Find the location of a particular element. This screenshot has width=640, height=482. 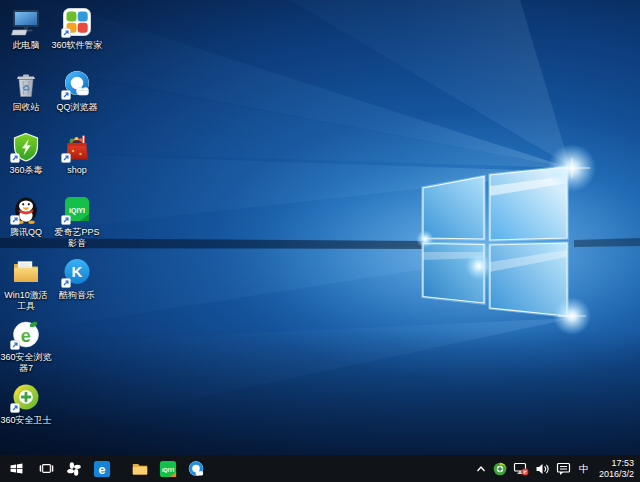

taskbar-360-pinwheel-button is located at coordinates (74, 468).